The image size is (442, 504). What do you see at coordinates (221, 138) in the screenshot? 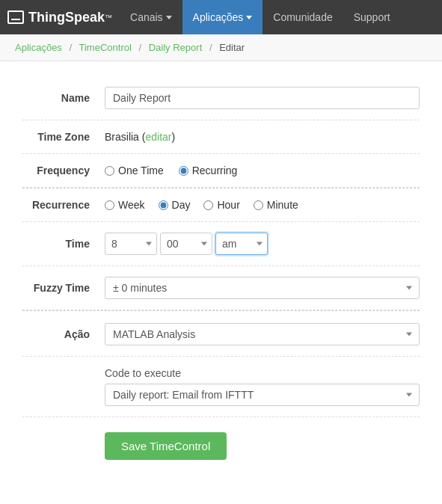
I see `timezone-row: Time Zone Brasilia (editar)` at bounding box center [221, 138].